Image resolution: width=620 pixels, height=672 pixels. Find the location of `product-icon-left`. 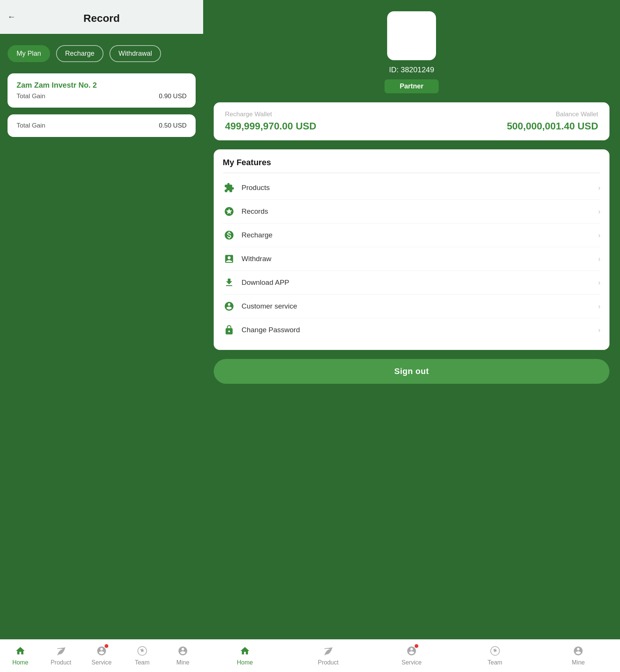

product-icon-left is located at coordinates (61, 651).